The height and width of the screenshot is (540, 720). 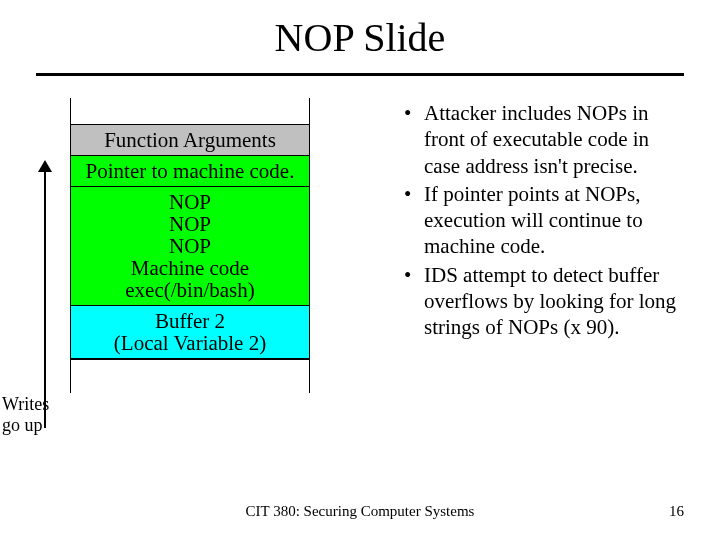 What do you see at coordinates (190, 140) in the screenshot?
I see `stack-func-args: Function Arguments` at bounding box center [190, 140].